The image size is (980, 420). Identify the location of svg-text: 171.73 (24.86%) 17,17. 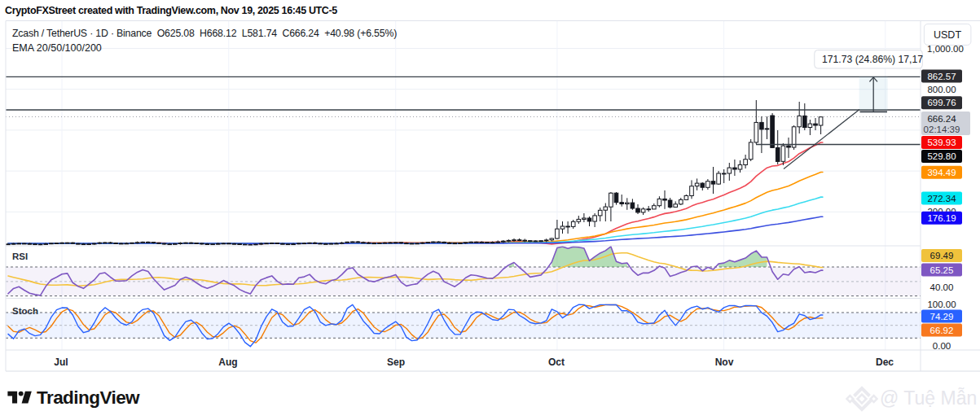
(872, 59).